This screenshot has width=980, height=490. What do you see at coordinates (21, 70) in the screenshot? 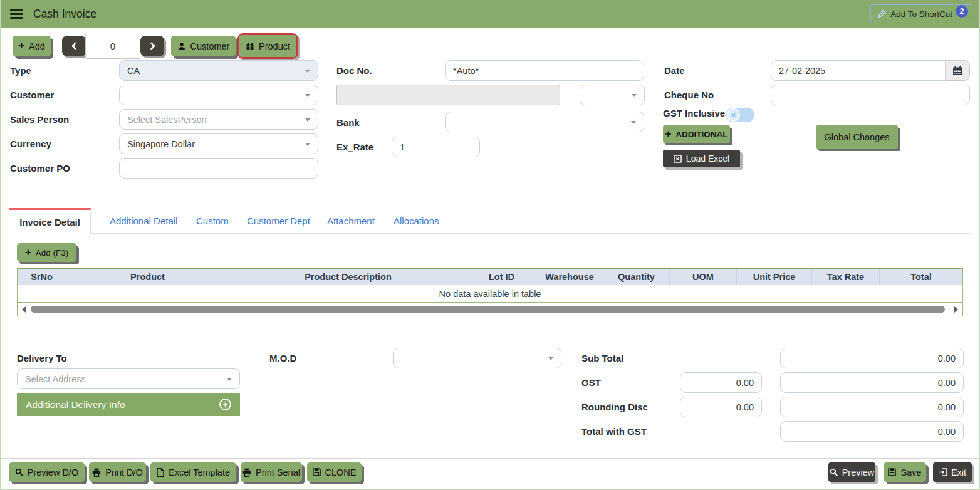
I see `type-label: Type` at bounding box center [21, 70].